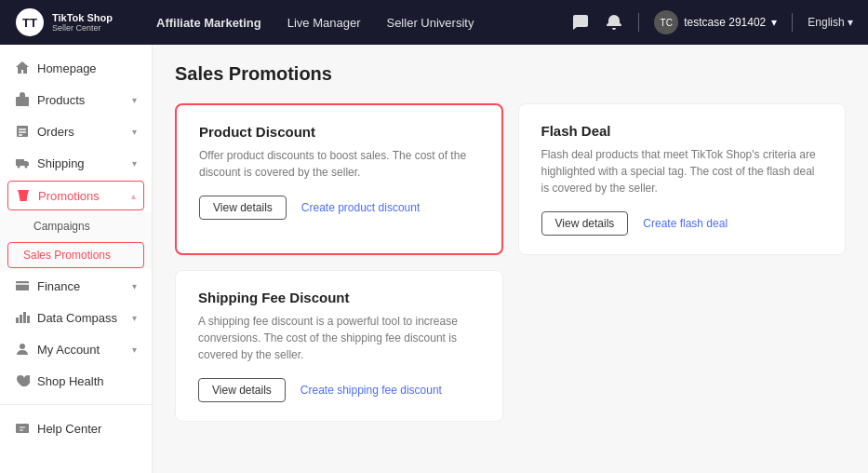 The width and height of the screenshot is (868, 473). Describe the element at coordinates (830, 22) in the screenshot. I see `language-selector: English ▾` at that location.